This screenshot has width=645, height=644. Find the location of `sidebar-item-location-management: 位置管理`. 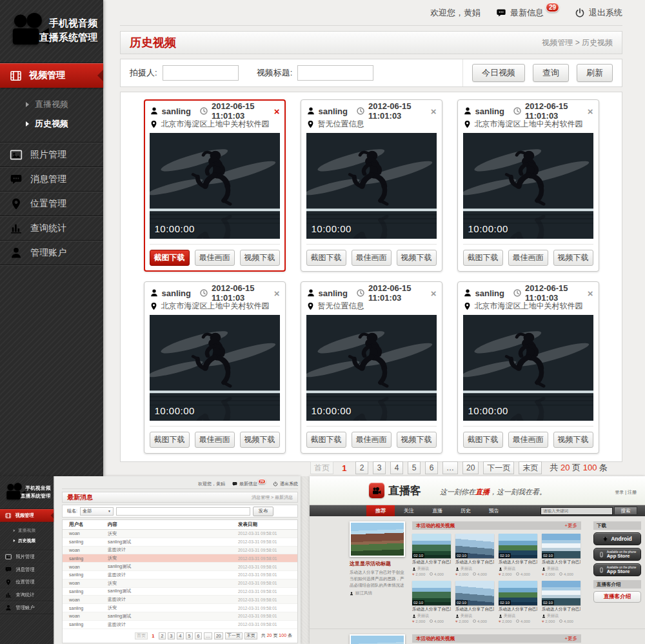

sidebar-item-location-management: 位置管理 is located at coordinates (52, 203).